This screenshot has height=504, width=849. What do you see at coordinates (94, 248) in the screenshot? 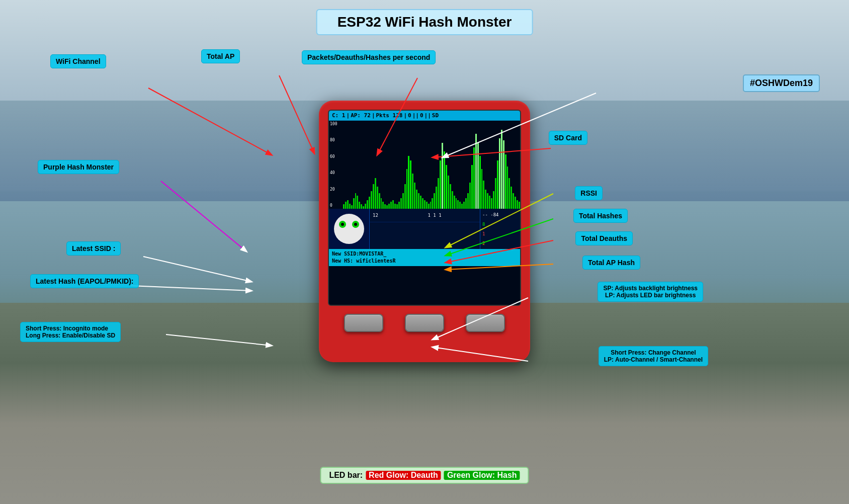
I see `annotation-latest-ssid: Latest SSID :` at bounding box center [94, 248].